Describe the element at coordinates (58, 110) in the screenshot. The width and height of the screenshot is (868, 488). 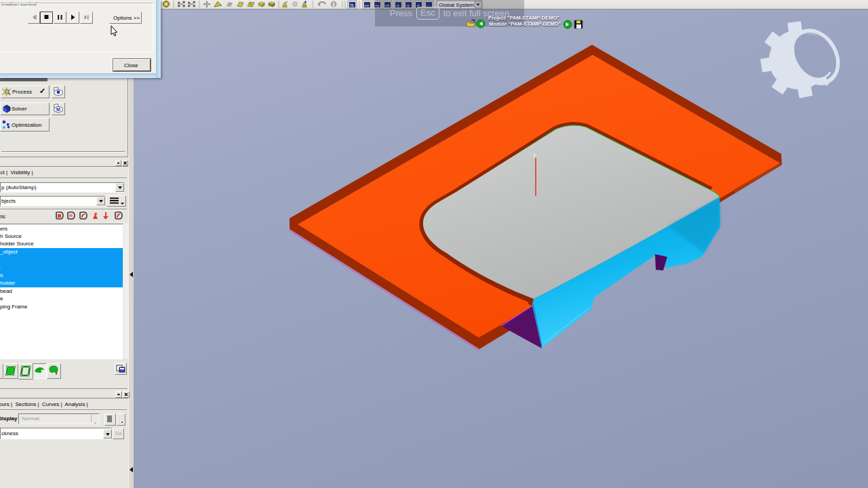
I see `svg-text: M` at that location.